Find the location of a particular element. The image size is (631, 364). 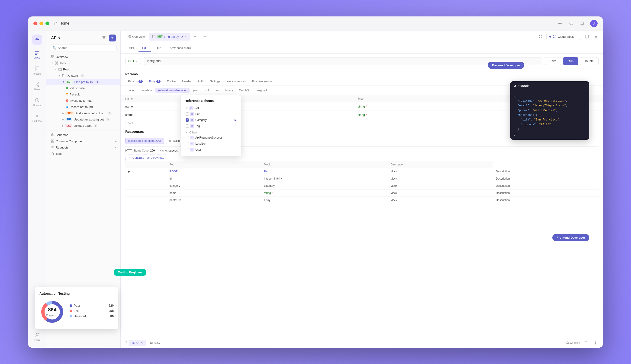

filter-button is located at coordinates (104, 38).